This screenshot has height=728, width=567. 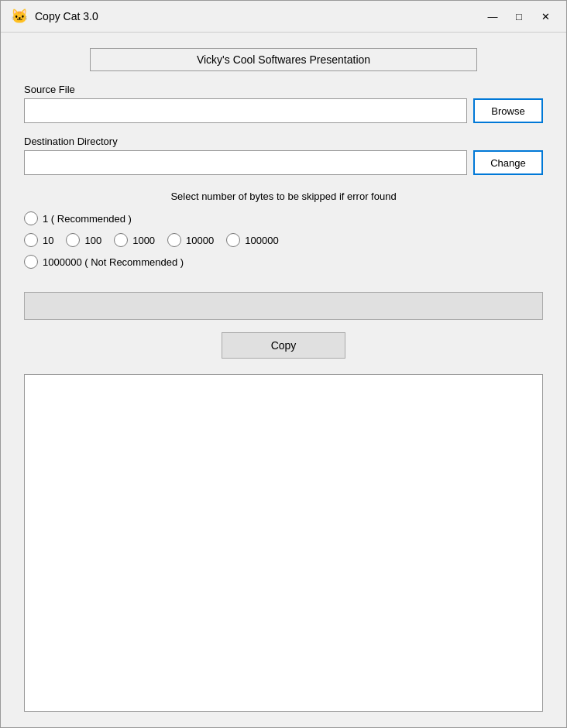 What do you see at coordinates (519, 16) in the screenshot?
I see `maximize-button: □` at bounding box center [519, 16].